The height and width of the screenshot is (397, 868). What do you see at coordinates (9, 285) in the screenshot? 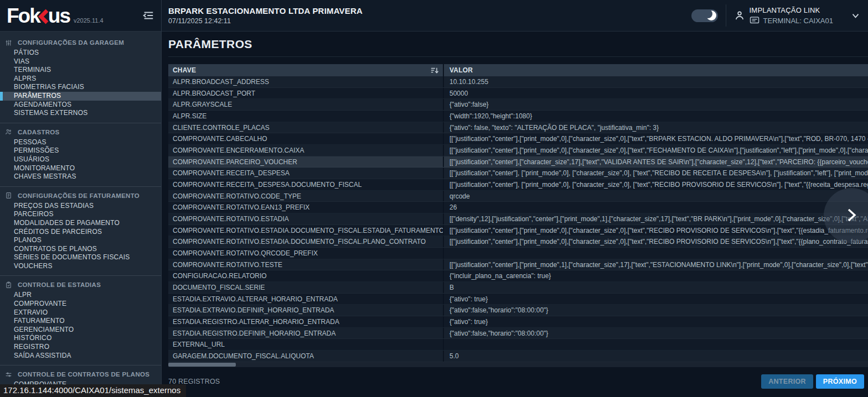
I see `clipboard-check-icon` at bounding box center [9, 285].